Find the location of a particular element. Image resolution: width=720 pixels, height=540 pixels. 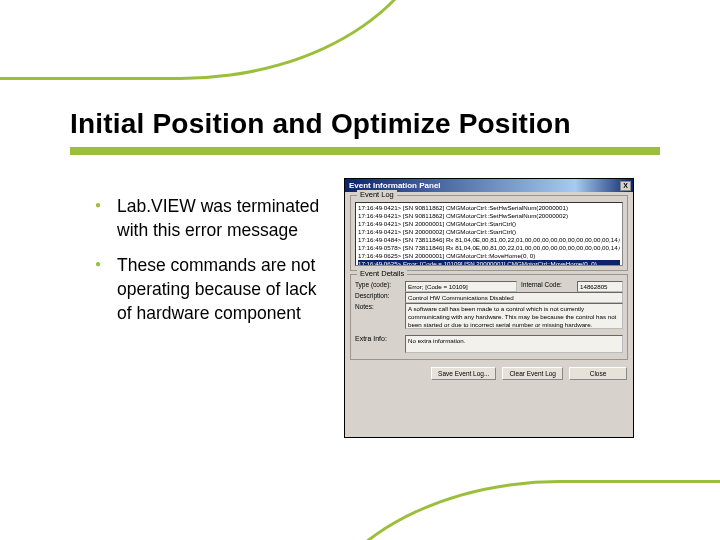

label-type: Type (code): is located at coordinates (378, 284).